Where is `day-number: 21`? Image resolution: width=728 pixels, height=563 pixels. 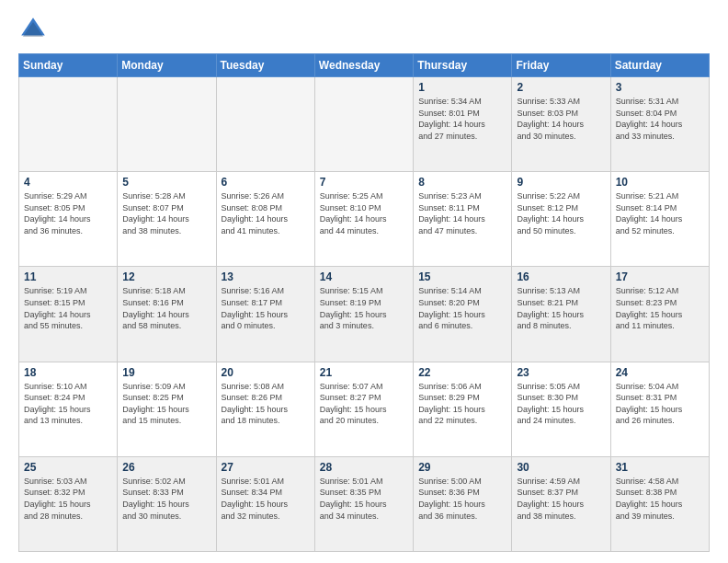
day-number: 21 is located at coordinates (364, 373).